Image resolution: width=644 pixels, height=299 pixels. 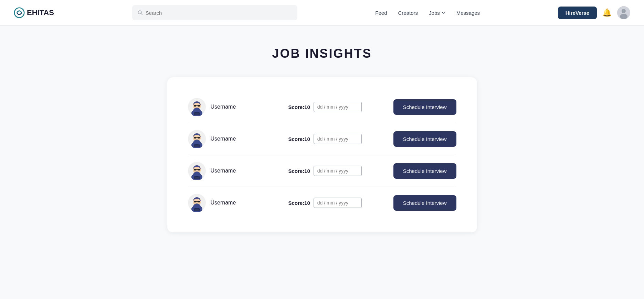 What do you see at coordinates (34, 13) in the screenshot?
I see `logo: EHITAS` at bounding box center [34, 13].